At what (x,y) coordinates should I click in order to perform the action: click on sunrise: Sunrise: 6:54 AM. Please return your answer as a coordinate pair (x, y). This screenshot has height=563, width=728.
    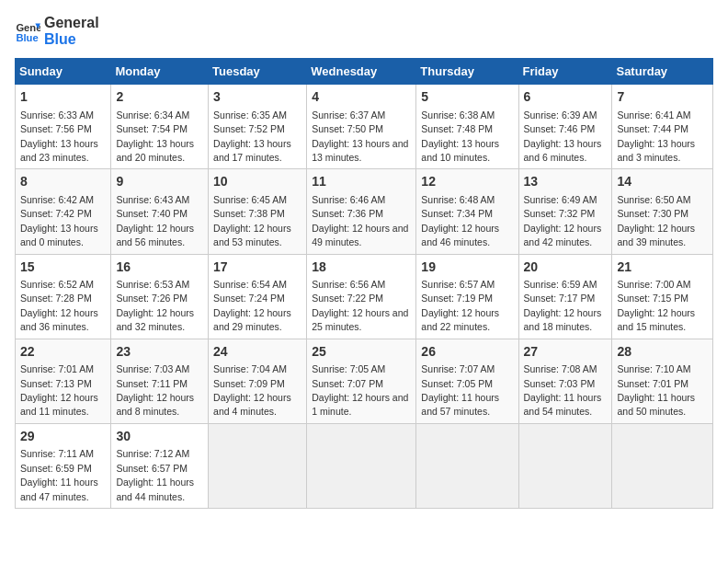
    Looking at the image, I should click on (250, 284).